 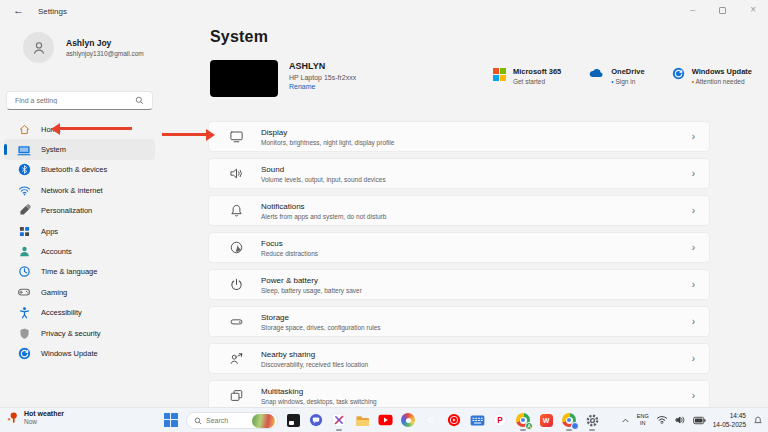 I want to click on settings-app-button, so click(x=592, y=420).